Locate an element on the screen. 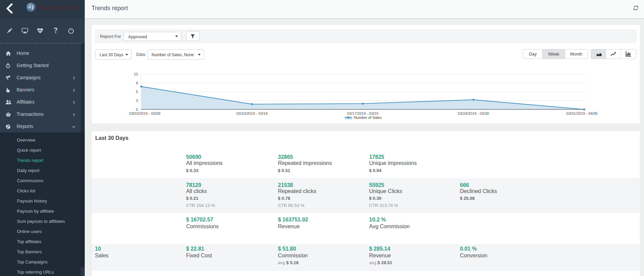  svg-text: 03/31/2019 - 04/06 is located at coordinates (582, 113).